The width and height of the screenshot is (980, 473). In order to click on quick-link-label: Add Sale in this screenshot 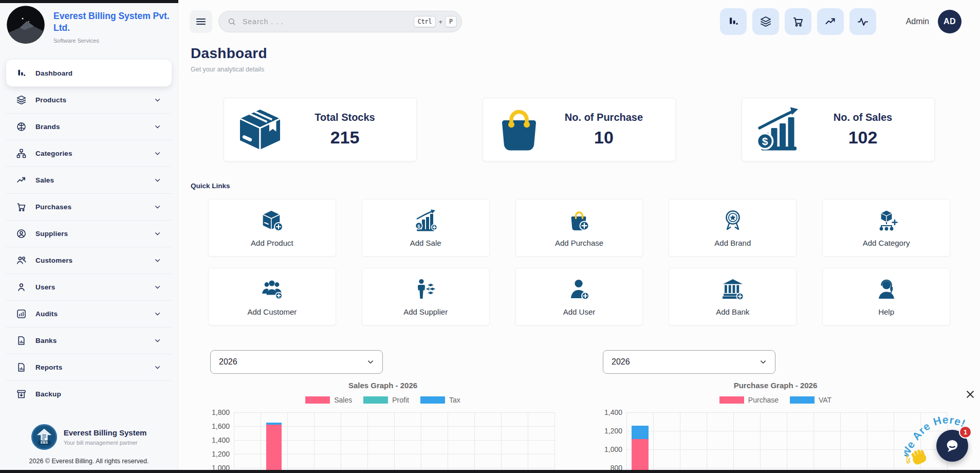, I will do `click(426, 243)`.